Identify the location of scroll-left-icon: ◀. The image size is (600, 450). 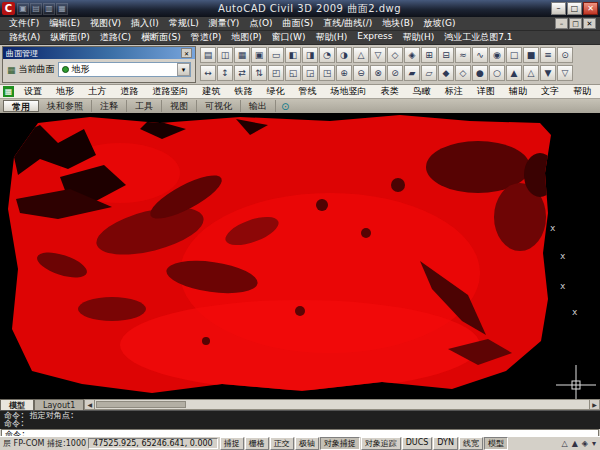
(90, 404).